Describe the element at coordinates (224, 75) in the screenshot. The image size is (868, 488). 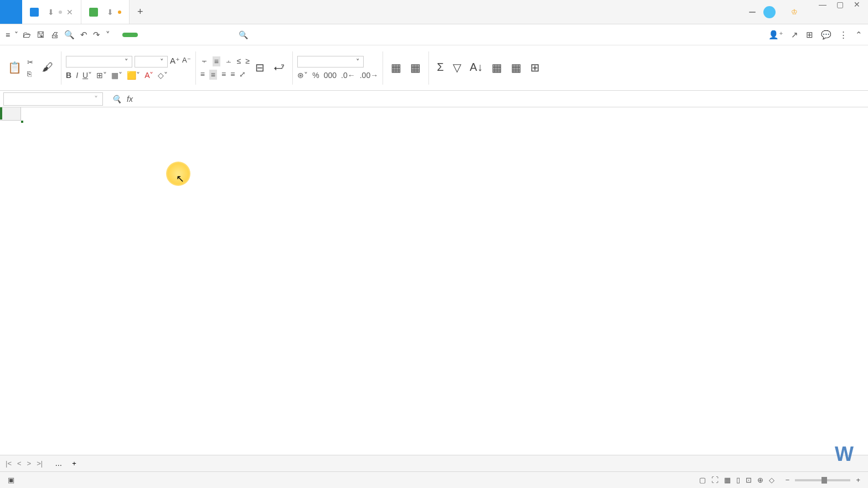
I see `align-right-icon: ≡` at that location.